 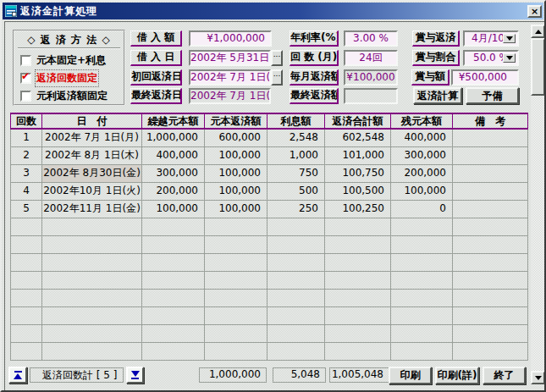 What do you see at coordinates (26, 156) in the screenshot?
I see `table-cell: 2` at bounding box center [26, 156].